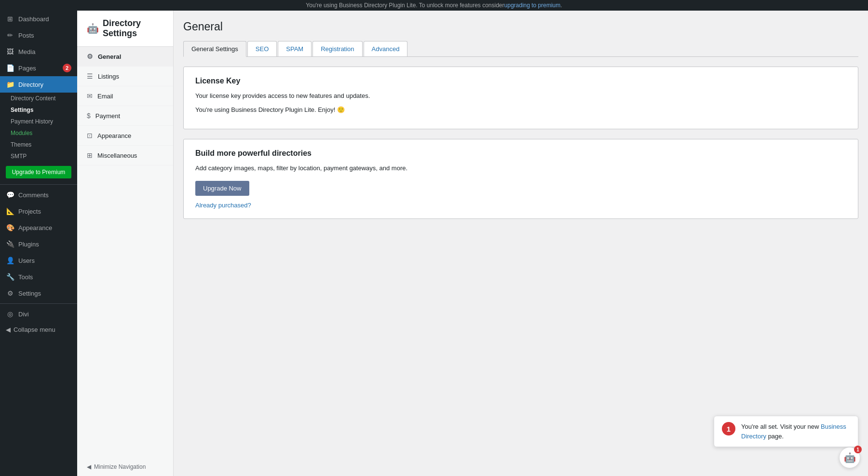  I want to click on sidebar-item-media: 🖼 Media, so click(39, 52).